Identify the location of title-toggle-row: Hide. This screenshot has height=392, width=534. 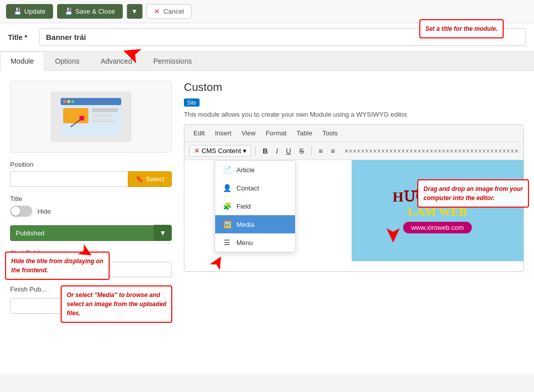
(91, 211).